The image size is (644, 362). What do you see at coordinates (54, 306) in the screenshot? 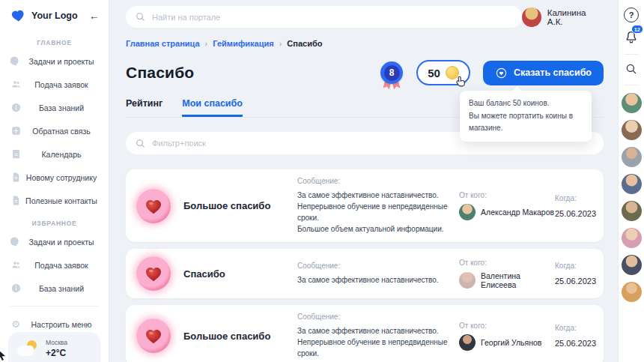
I see `sidebar-divider` at bounding box center [54, 306].